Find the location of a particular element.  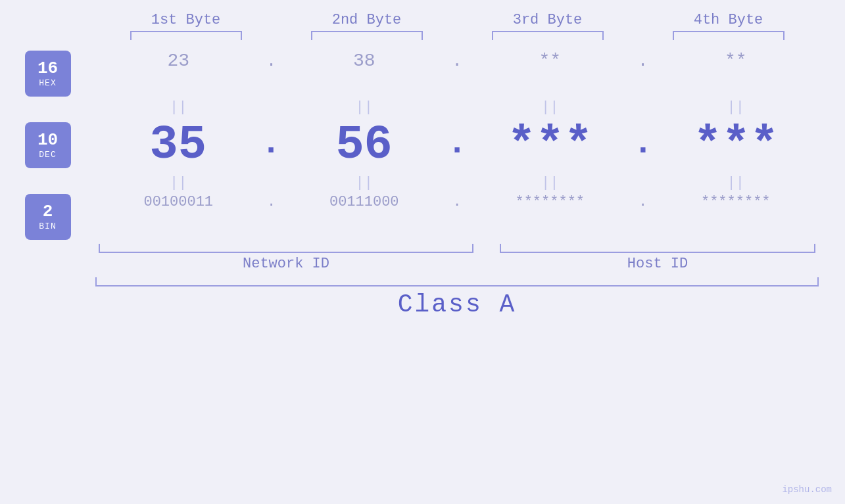

bin-b1: 00100011 is located at coordinates (179, 202).